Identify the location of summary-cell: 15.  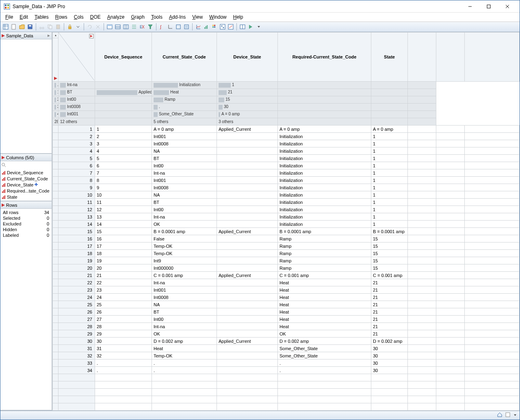
(247, 100).